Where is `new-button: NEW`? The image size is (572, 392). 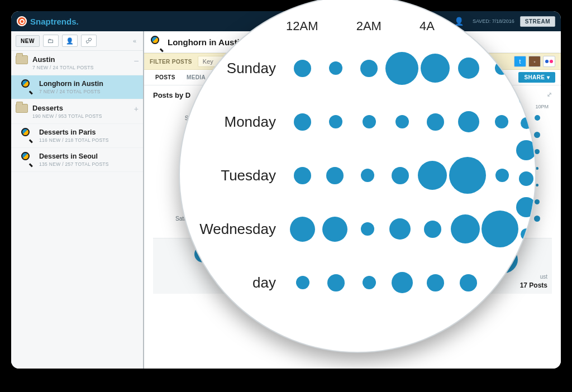 new-button: NEW is located at coordinates (28, 41).